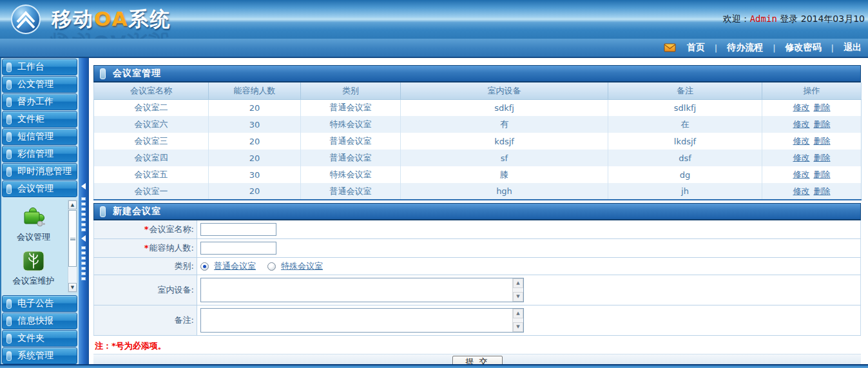  I want to click on sidebar-item-info-bulletin: 信息快报, so click(40, 321).